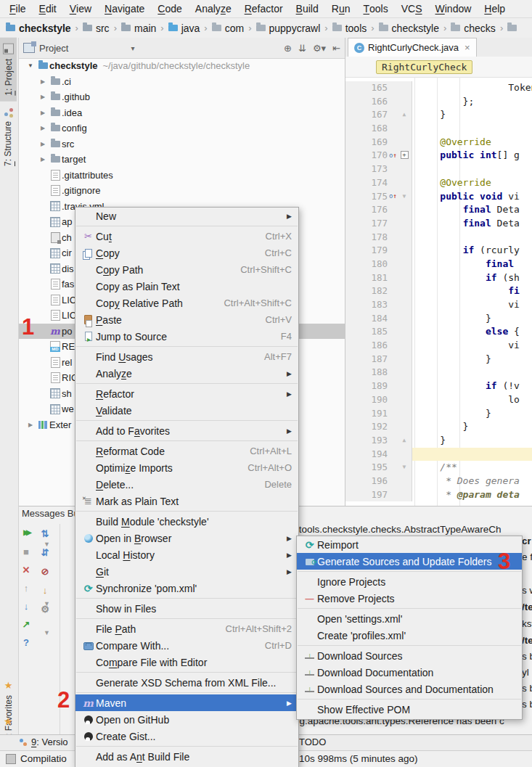  What do you see at coordinates (264, 9) in the screenshot?
I see `menubar-item-refactor: Refactor` at bounding box center [264, 9].